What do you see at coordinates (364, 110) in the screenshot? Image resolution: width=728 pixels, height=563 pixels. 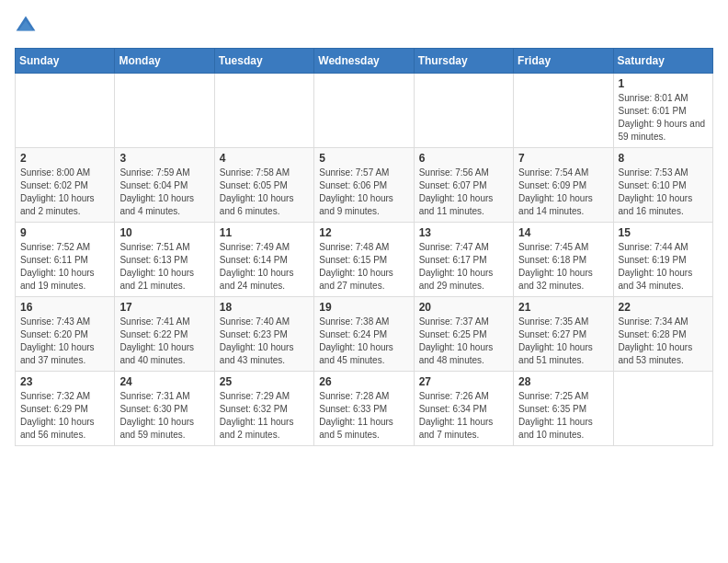 I see `calendar-week-row: 1Sunrise: 8:01 AM Sunset: 6:01 PM Daylig…` at bounding box center [364, 110].